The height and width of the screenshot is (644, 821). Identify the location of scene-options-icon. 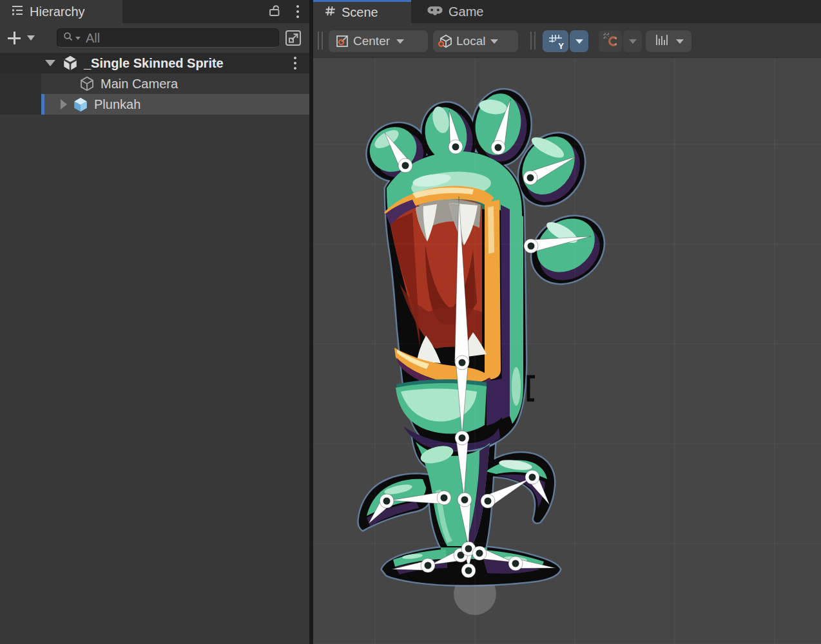
(295, 63).